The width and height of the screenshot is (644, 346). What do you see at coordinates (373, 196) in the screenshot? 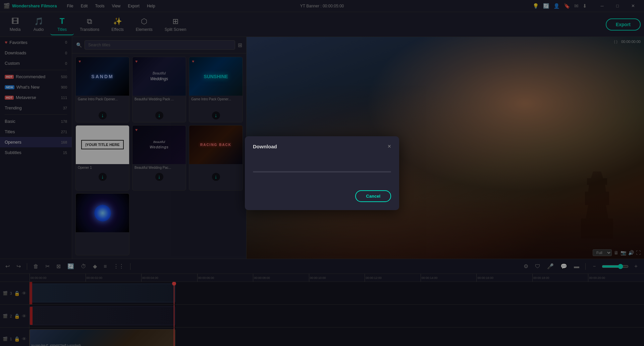
I see `cancel-button: Cancel` at bounding box center [373, 196].